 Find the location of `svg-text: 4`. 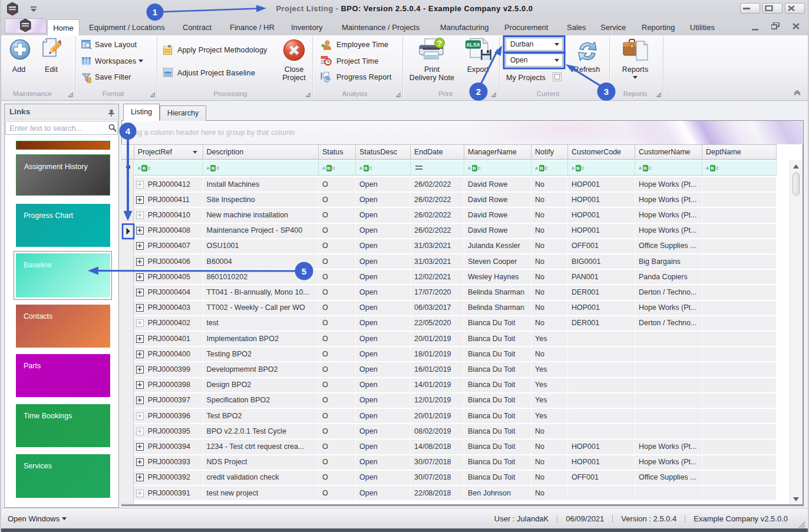

svg-text: 4 is located at coordinates (128, 131).